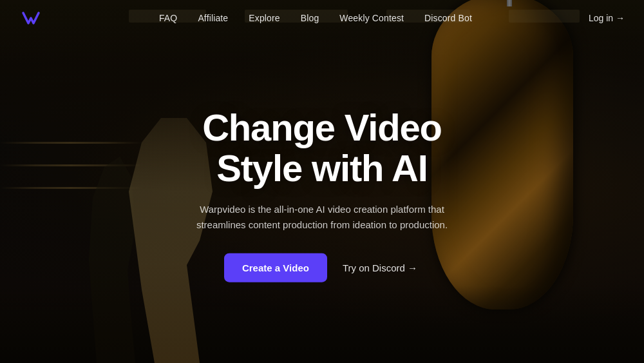 The height and width of the screenshot is (363, 644). What do you see at coordinates (448, 18) in the screenshot?
I see `nav-link-discord-bot: Discord Bot` at bounding box center [448, 18].